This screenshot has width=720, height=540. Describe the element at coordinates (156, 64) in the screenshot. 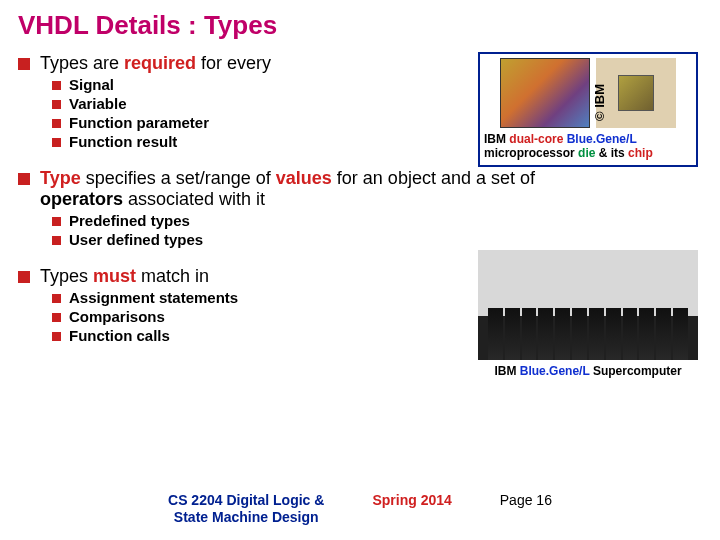

I see `section1-lead: Types are required for every` at that location.